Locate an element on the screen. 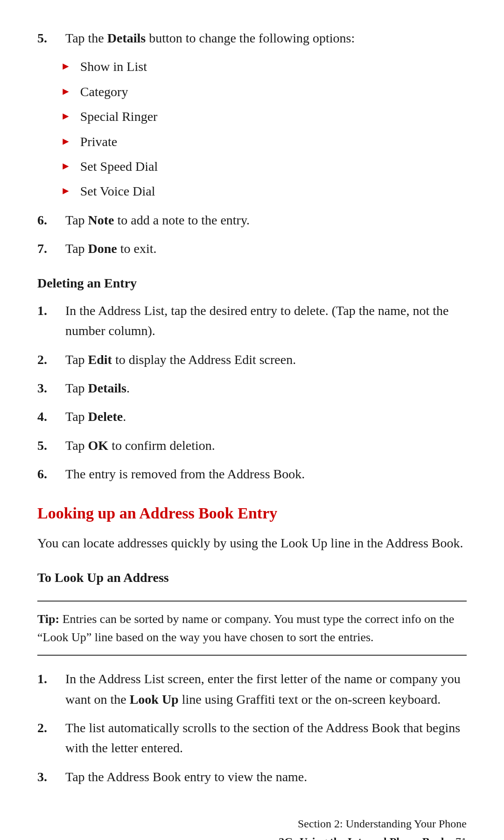 The image size is (504, 840). footer-bold-text: 2G: Using the Internal Phone Book is located at coordinates (363, 838).